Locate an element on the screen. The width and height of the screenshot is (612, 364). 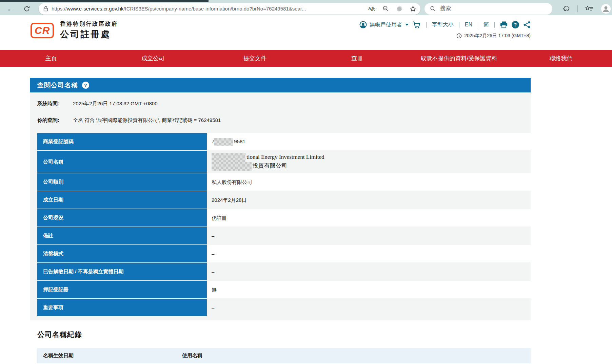
nav-item: 主頁 is located at coordinates (51, 58).